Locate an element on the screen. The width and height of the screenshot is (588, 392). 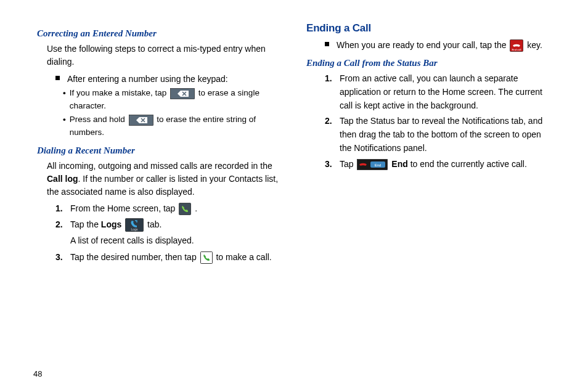
bullet-body: When you are ready to end your call, tap… is located at coordinates (439, 45).